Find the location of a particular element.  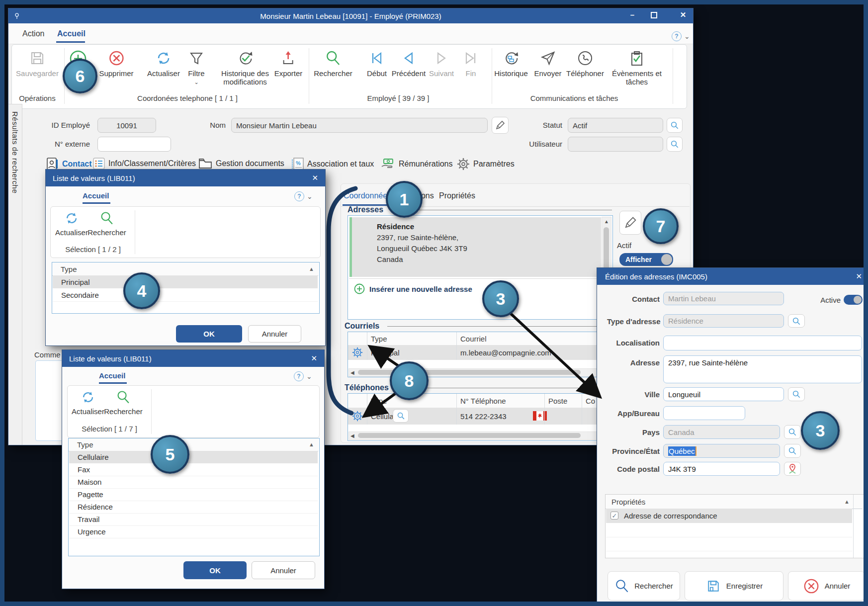

callout-3-arrow: 3 is located at coordinates (501, 299).